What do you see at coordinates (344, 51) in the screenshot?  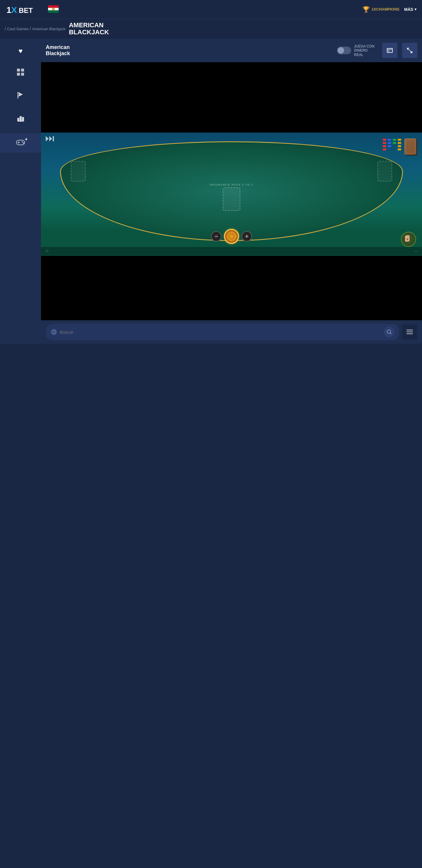 I see `real-money-toggle` at bounding box center [344, 51].